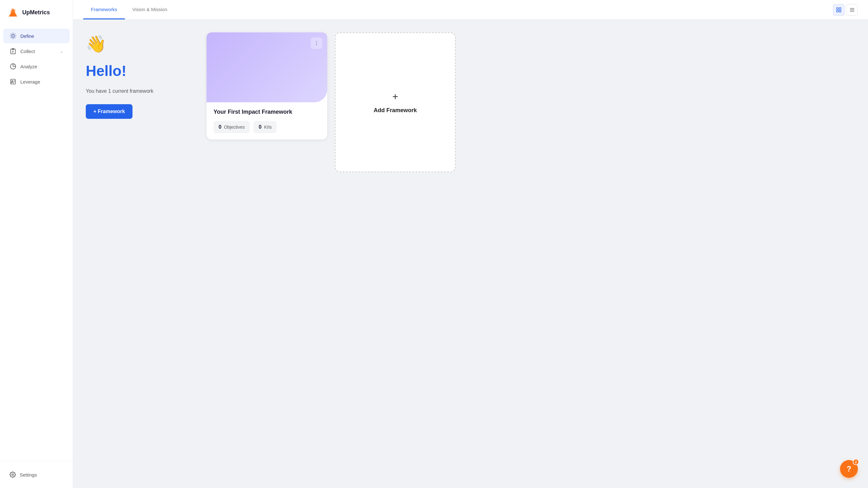 The height and width of the screenshot is (488, 868). Describe the element at coordinates (27, 36) in the screenshot. I see `sidebar-item-define-label: Define` at that location.